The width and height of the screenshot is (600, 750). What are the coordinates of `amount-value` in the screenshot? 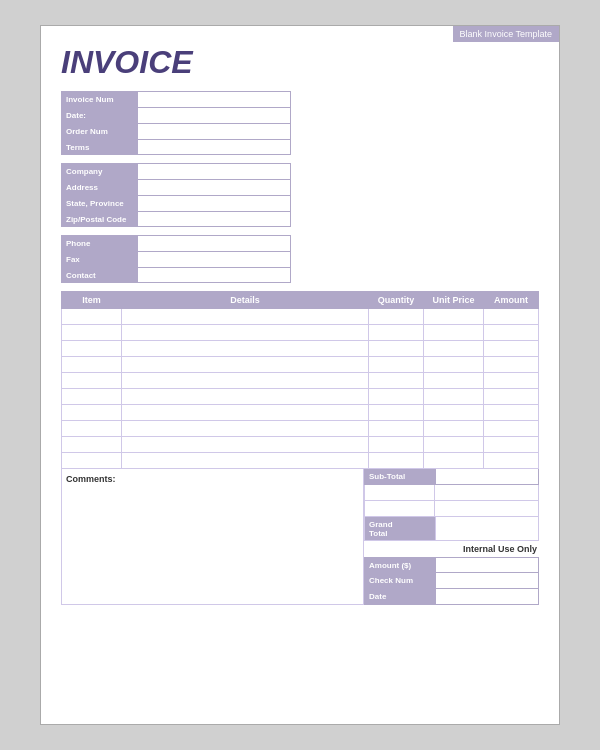 It's located at (486, 565).